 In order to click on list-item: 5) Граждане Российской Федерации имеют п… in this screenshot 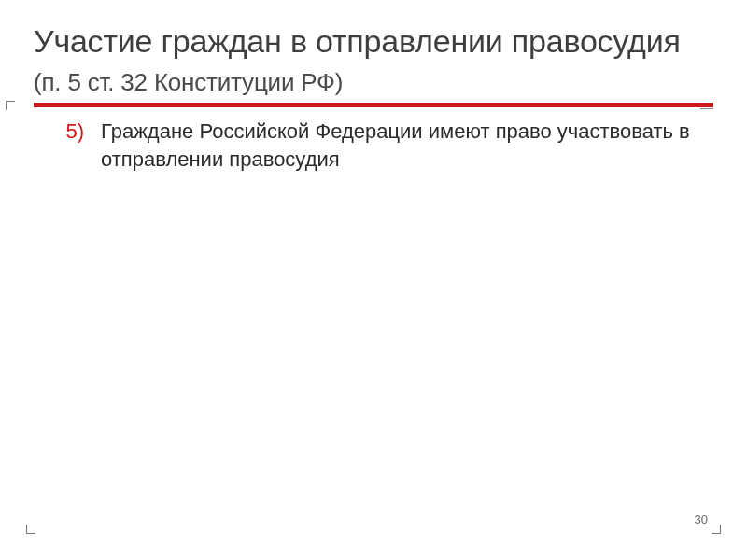, I will do `click(377, 147)`.